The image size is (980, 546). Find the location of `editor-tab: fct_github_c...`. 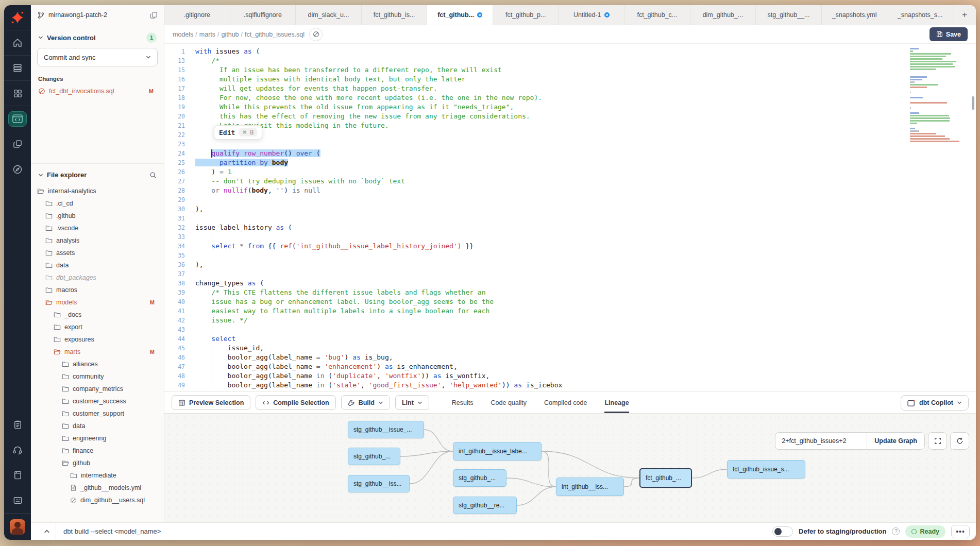

editor-tab: fct_github_c... is located at coordinates (657, 15).